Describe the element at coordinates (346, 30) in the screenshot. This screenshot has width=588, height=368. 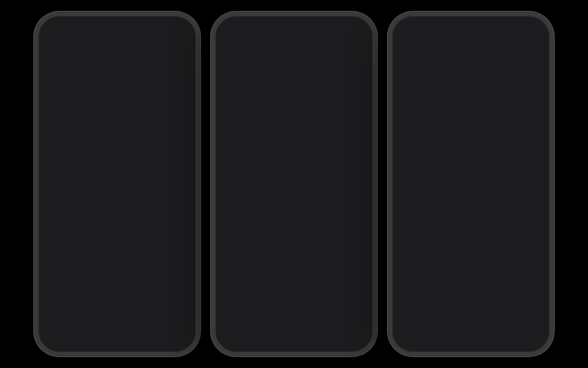
I see `phone2-done-button: Готово` at that location.